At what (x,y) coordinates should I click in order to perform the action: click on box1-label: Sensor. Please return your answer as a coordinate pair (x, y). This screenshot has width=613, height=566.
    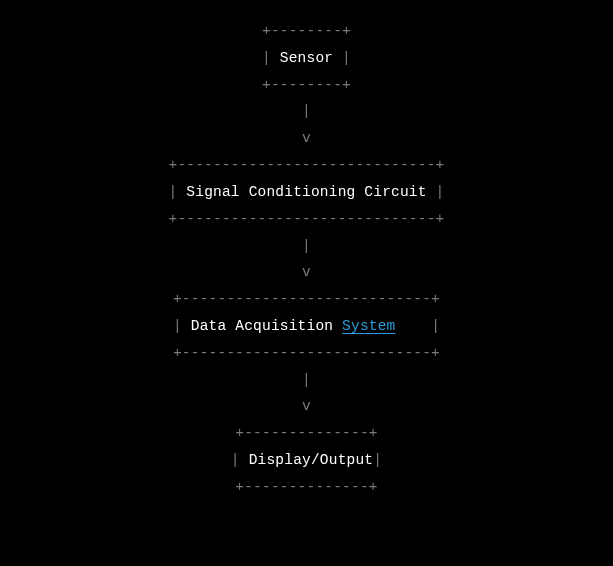
    Looking at the image, I should click on (306, 58).